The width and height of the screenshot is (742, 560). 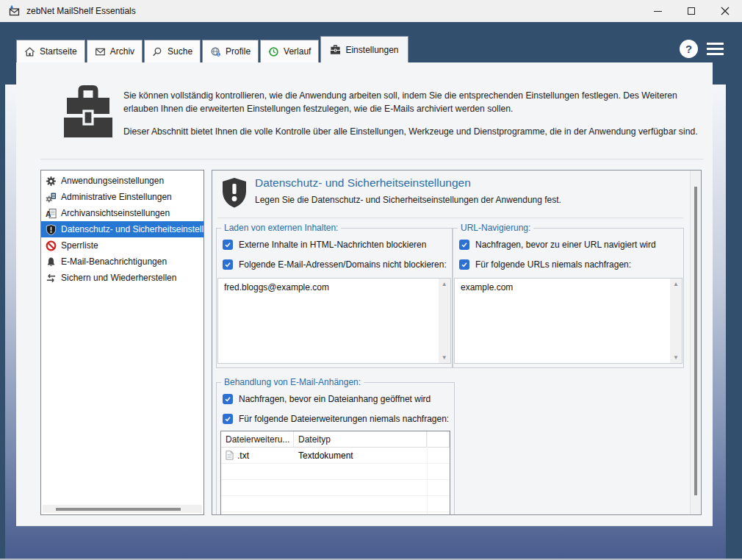 What do you see at coordinates (238, 51) in the screenshot?
I see `tab-label: Profile` at bounding box center [238, 51].